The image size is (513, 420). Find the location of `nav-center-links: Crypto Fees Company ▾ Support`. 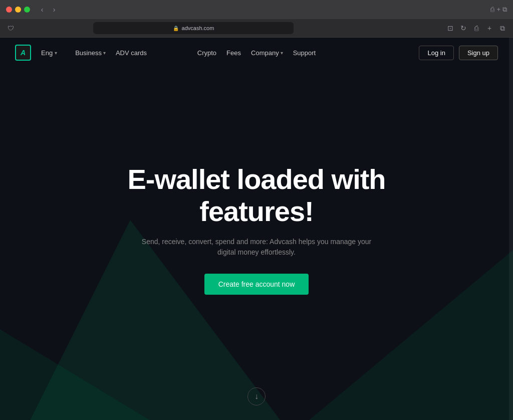

nav-center-links: Crypto Fees Company ▾ Support is located at coordinates (256, 53).